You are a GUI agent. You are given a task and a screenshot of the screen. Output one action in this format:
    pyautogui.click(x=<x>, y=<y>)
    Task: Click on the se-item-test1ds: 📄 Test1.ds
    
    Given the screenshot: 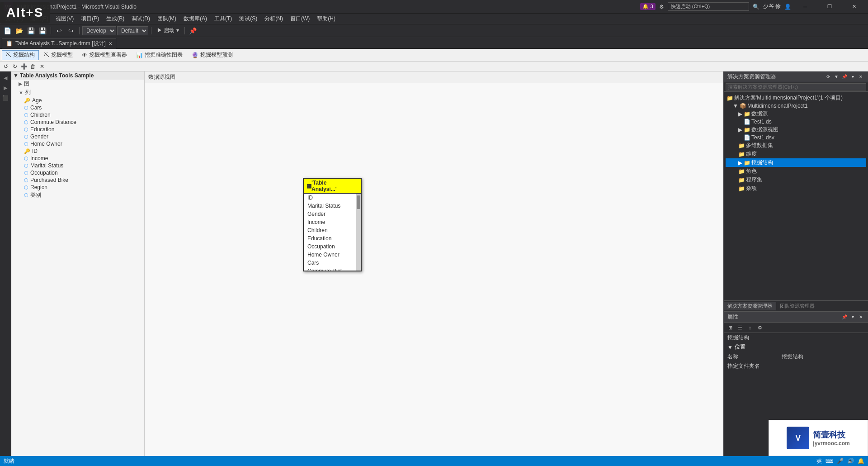 What is the action you would take?
    pyautogui.click(x=796, y=122)
    